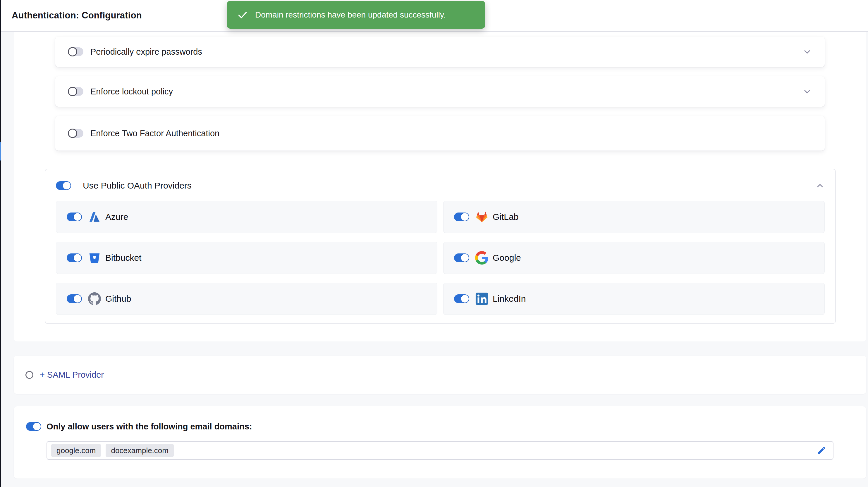 The image size is (868, 487). I want to click on provider-name: GitLab, so click(505, 217).